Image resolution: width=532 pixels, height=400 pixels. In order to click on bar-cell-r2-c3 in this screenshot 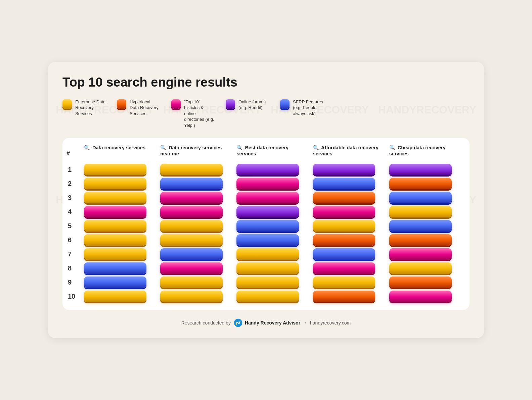, I will do `click(272, 184)`.